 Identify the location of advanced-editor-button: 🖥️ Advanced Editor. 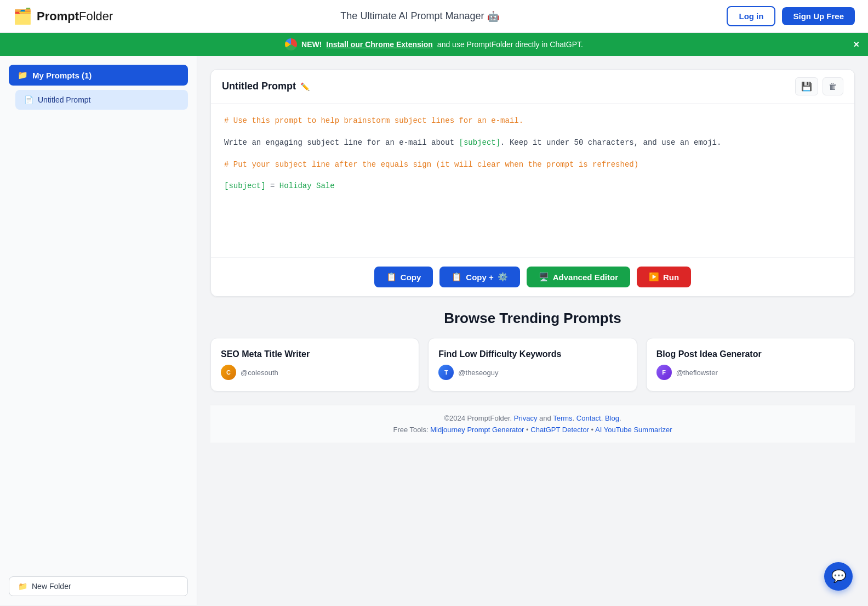
(579, 277).